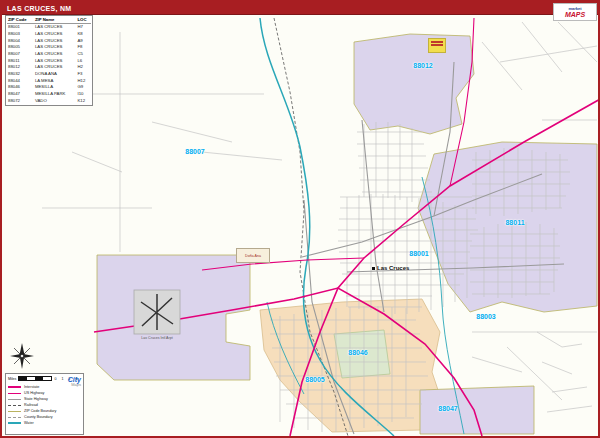 The image size is (600, 438). I want to click on zip-table-cell: 88047, so click(20, 94).